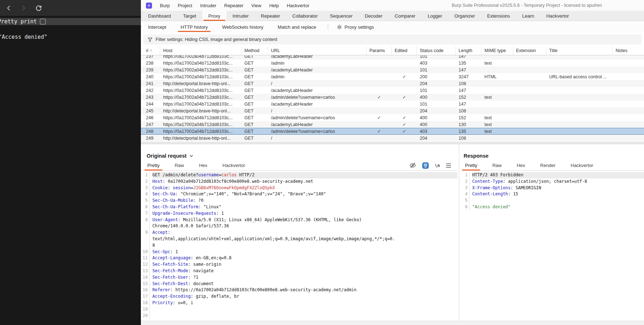 This screenshot has height=325, width=644. Describe the element at coordinates (448, 166) in the screenshot. I see `hamburger-menu-icon` at that location.